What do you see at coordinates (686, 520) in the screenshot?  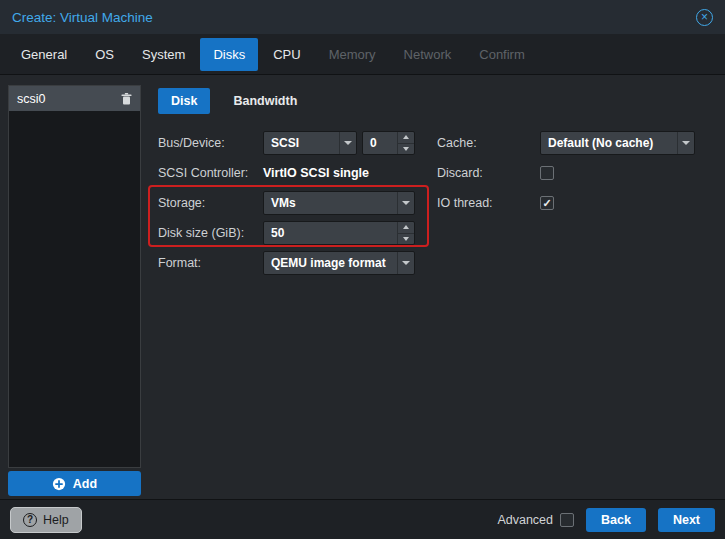 I see `next-button: Next` at bounding box center [686, 520].